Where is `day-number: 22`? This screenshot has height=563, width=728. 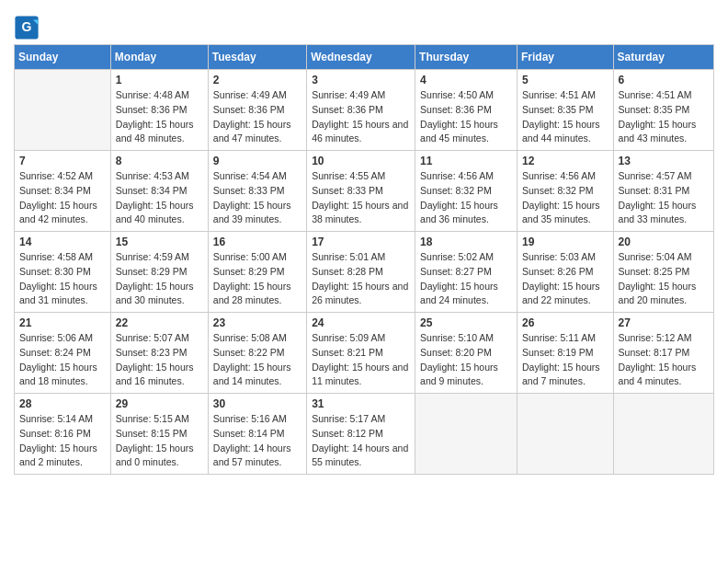 day-number: 22 is located at coordinates (160, 323).